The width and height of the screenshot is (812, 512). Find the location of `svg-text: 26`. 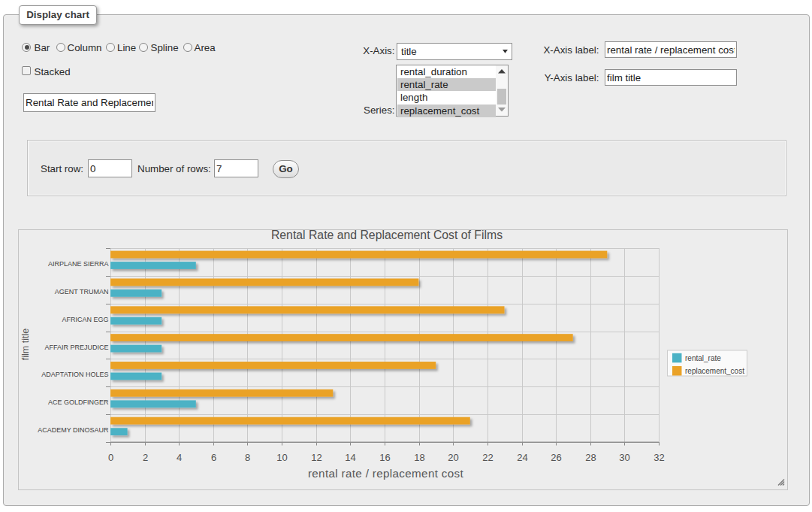

svg-text: 26 is located at coordinates (556, 457).